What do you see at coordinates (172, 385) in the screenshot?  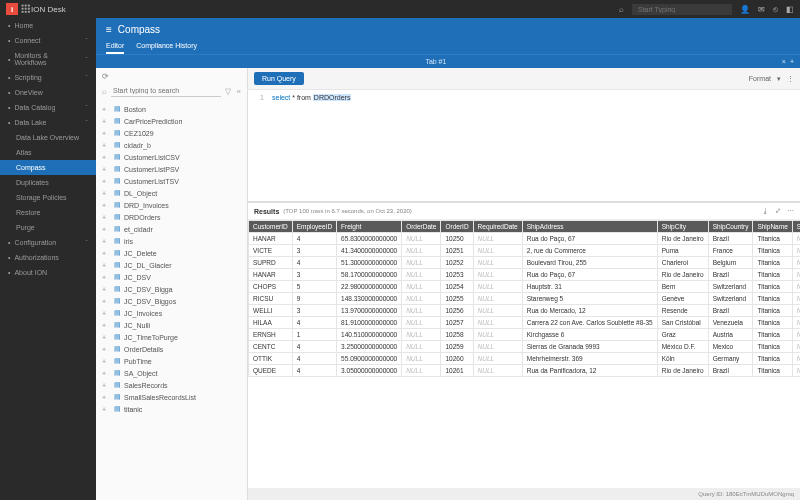 I see `file-item: +▤SalesRecords` at bounding box center [172, 385].